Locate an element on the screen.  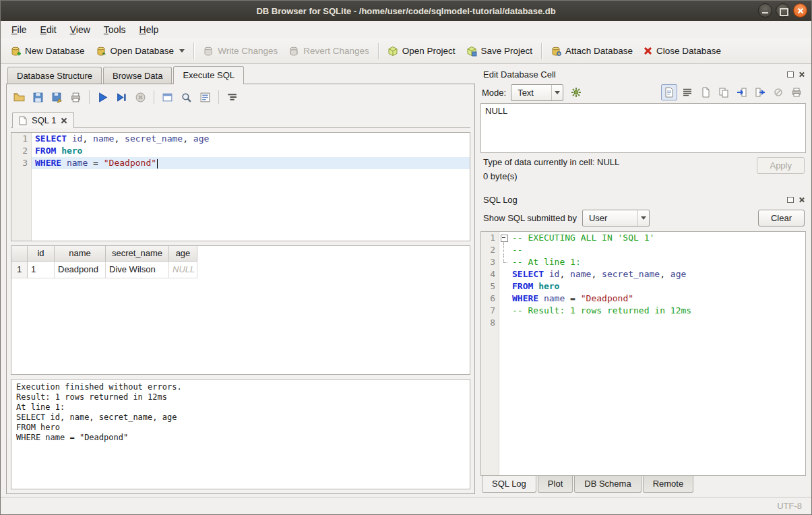
code-token: WHERE is located at coordinates (49, 163).